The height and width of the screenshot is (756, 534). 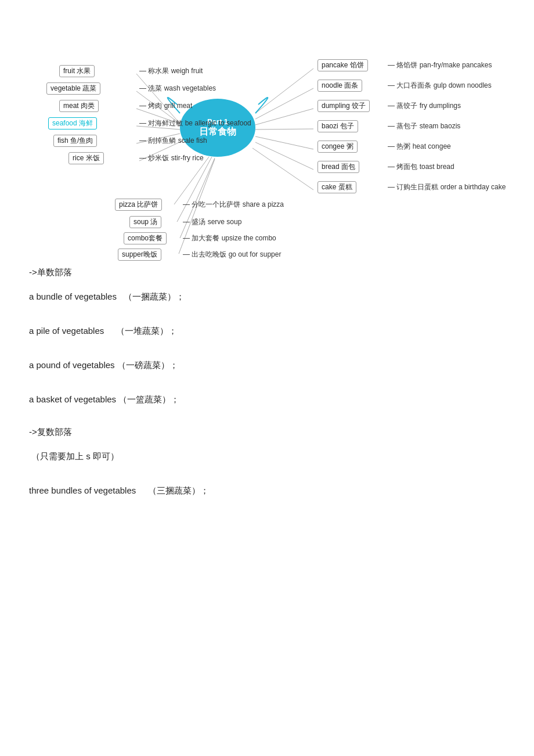 I want to click on leaf-vegetable: vegetable 蔬菜, so click(x=73, y=88).